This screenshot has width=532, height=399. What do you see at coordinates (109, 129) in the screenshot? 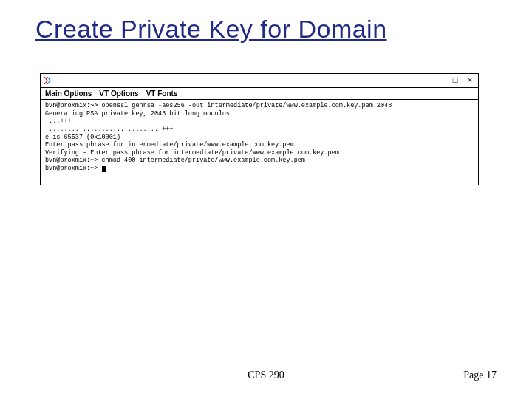
I see `terminal-line: ...............................+++` at bounding box center [109, 129].